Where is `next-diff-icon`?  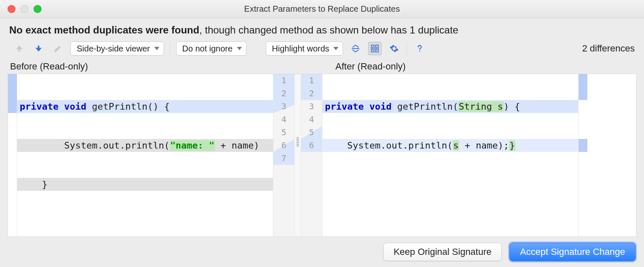
next-diff-icon is located at coordinates (39, 49).